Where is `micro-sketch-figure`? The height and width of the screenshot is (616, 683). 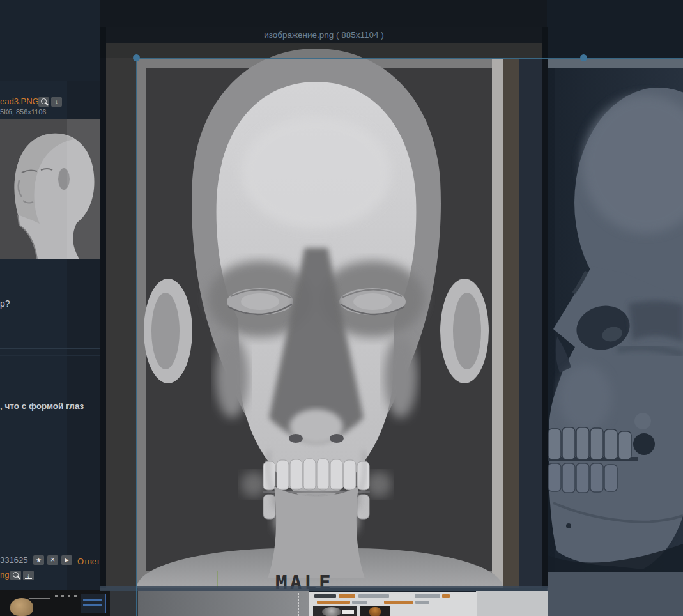
micro-sketch-figure is located at coordinates (332, 612).